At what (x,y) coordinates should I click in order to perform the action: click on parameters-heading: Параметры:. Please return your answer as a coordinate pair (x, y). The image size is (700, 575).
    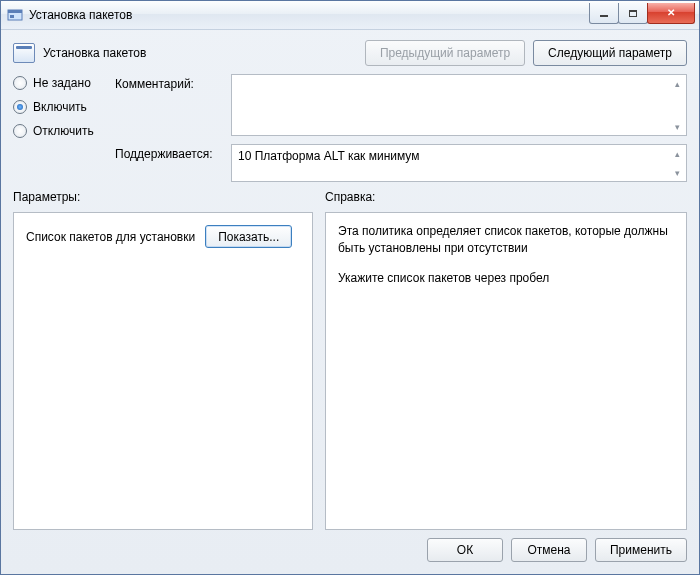
    Looking at the image, I should click on (163, 197).